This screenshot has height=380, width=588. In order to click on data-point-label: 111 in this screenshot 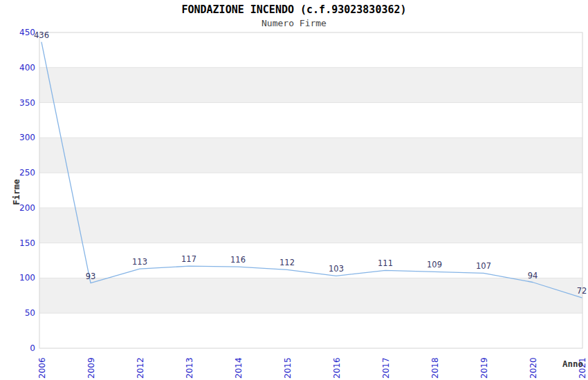, I will do `click(385, 263)`.